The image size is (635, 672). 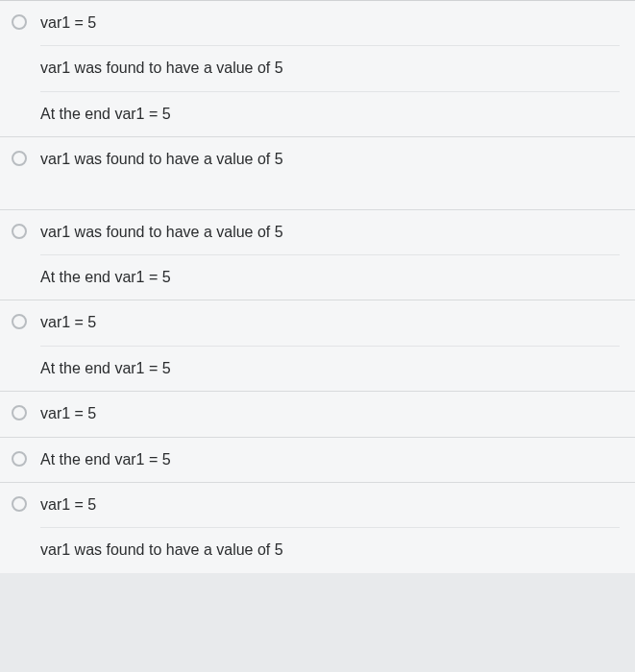 What do you see at coordinates (317, 346) in the screenshot?
I see `quiz-option: var1 = 5 At the end var1 = 5` at bounding box center [317, 346].